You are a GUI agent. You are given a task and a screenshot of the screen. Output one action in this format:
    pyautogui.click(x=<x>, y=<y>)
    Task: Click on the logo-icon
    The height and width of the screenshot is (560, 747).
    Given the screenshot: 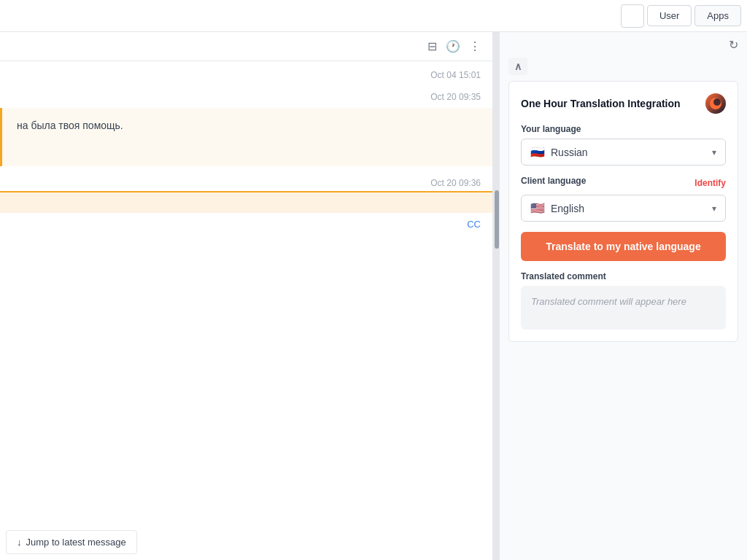 What is the action you would take?
    pyautogui.click(x=716, y=104)
    